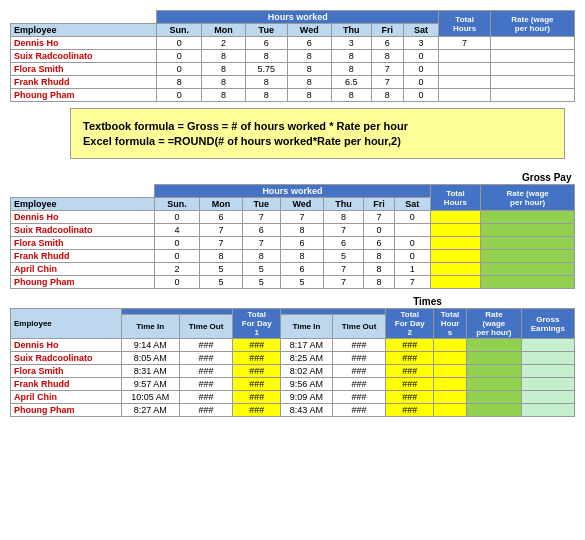 The image size is (585, 540). What do you see at coordinates (532, 24) in the screenshot?
I see `rate-header: Rate (wageper hour)` at bounding box center [532, 24].